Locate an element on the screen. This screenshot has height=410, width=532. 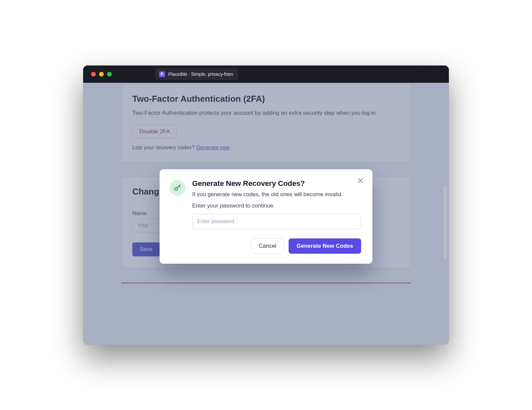
browser-tab: P Plausible · Simple, privacy-frien is located at coordinates (197, 74).